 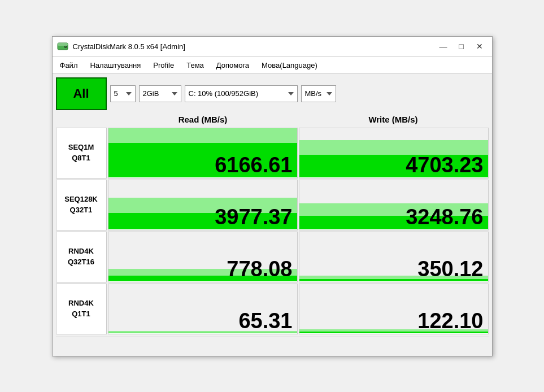 What do you see at coordinates (259, 269) in the screenshot?
I see `read-value-rnd4k-q32: 778.08` at bounding box center [259, 269].